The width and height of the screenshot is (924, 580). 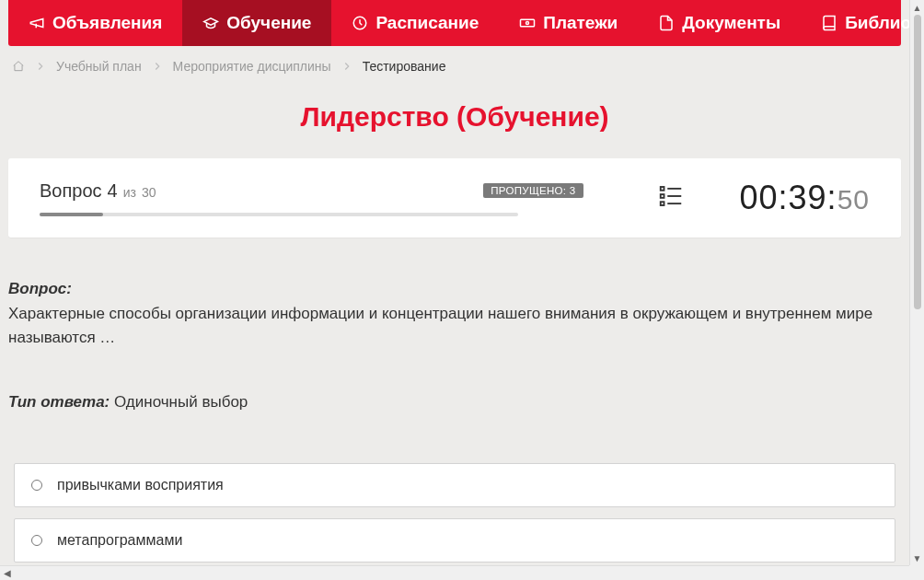 What do you see at coordinates (360, 23) in the screenshot?
I see `clock-icon` at bounding box center [360, 23].